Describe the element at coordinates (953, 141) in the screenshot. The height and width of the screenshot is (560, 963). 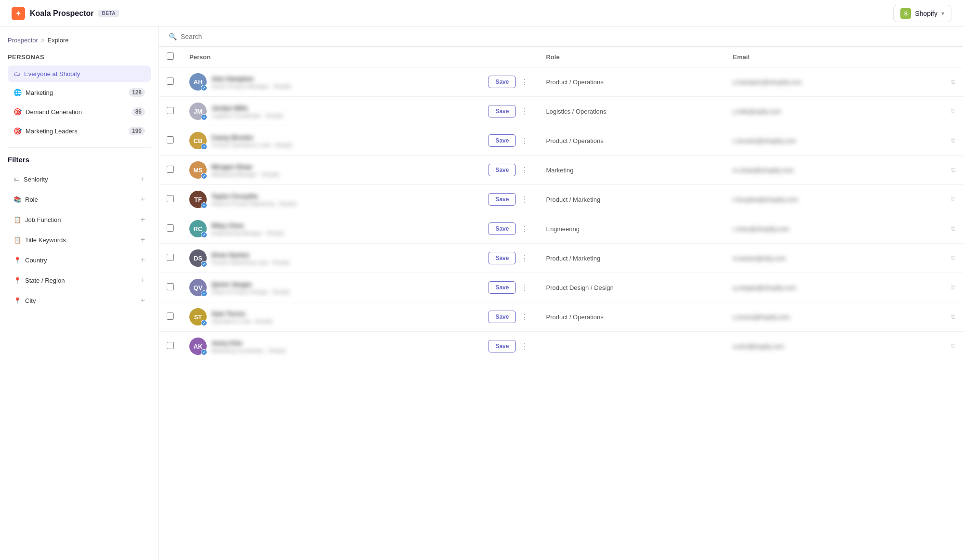
I see `copy-icon-2: ⧉` at that location.